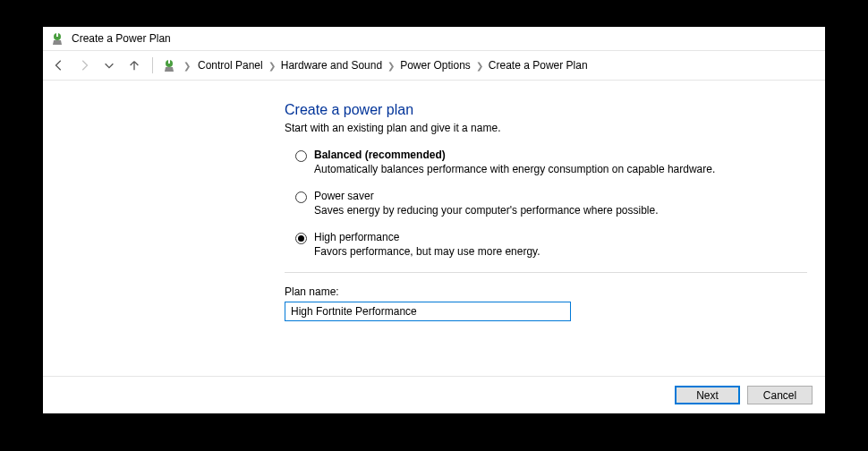 Image resolution: width=868 pixels, height=451 pixels. I want to click on recent-dropdown, so click(109, 65).